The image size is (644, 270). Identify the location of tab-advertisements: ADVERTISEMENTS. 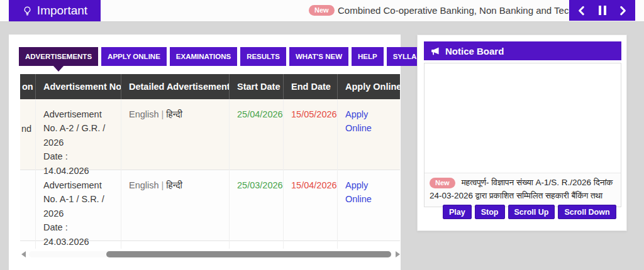
(58, 57).